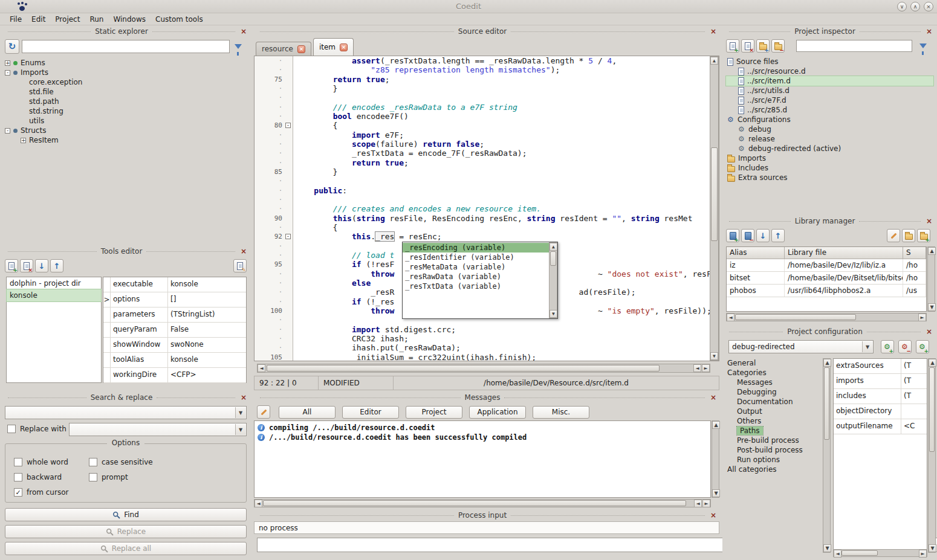 This screenshot has width=937, height=560. I want to click on code-line: assert(_resTxtData.length == _resRawData…, so click(502, 60).